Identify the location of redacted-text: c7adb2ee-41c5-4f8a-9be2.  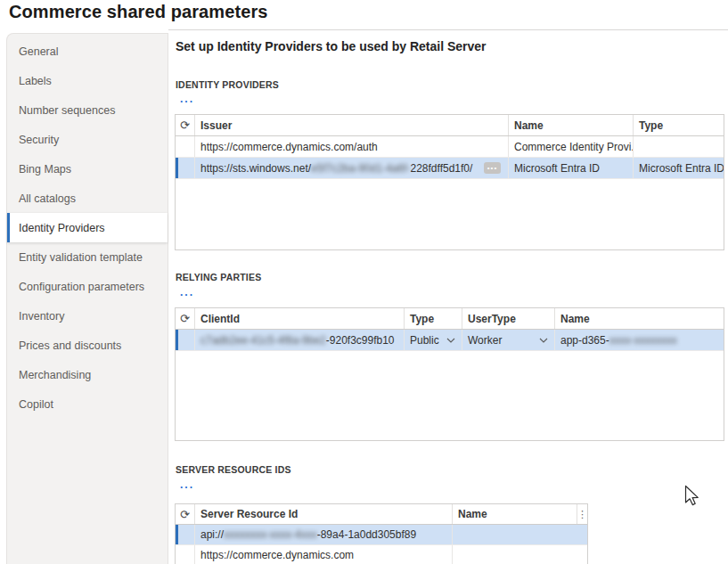
(264, 340).